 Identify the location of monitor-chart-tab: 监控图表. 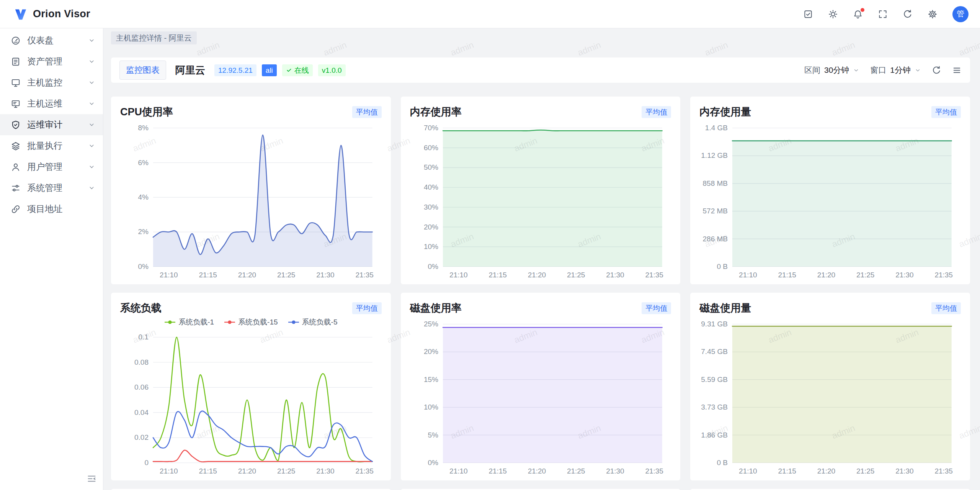
(143, 70).